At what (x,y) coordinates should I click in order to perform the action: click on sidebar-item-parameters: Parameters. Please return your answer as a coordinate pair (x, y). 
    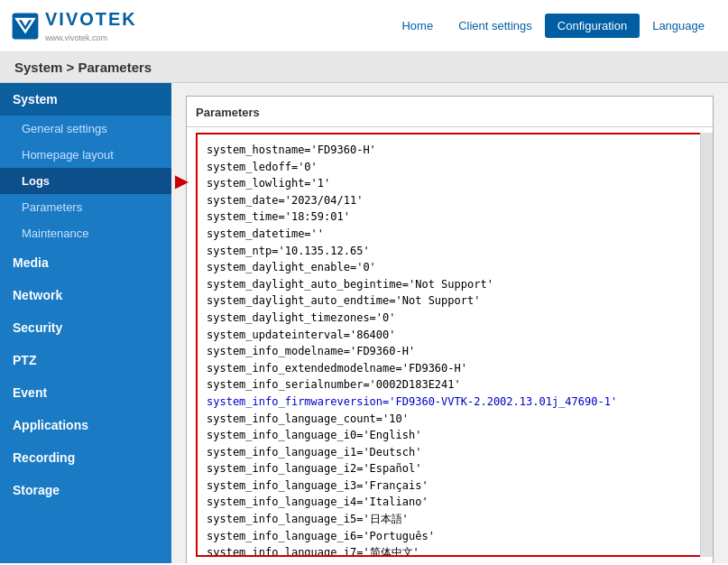
    Looking at the image, I should click on (86, 208).